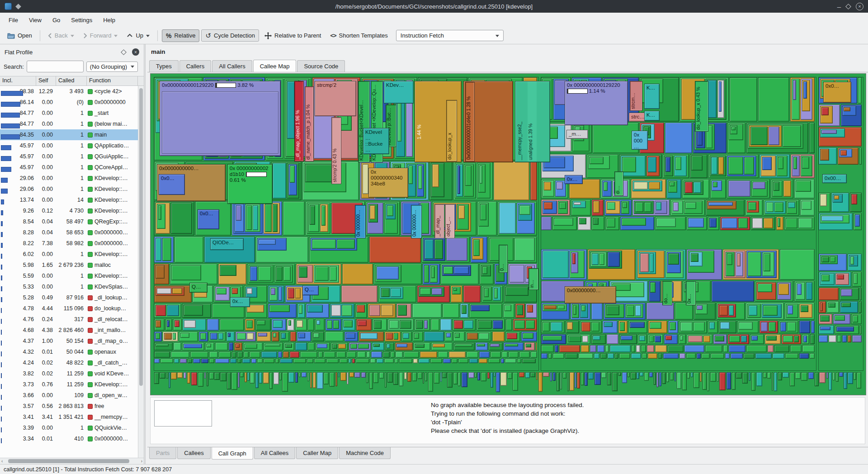 The image size is (868, 474). What do you see at coordinates (69, 243) in the screenshot?
I see `table-row: 8.227.3858 9820x0000000…` at bounding box center [69, 243].